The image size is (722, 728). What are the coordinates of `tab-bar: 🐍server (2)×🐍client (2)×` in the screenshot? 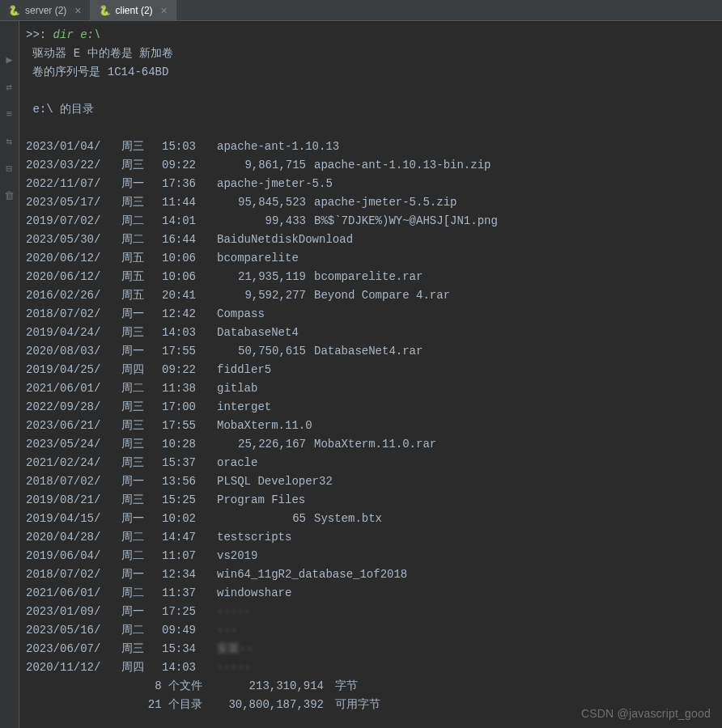 It's located at (361, 11).